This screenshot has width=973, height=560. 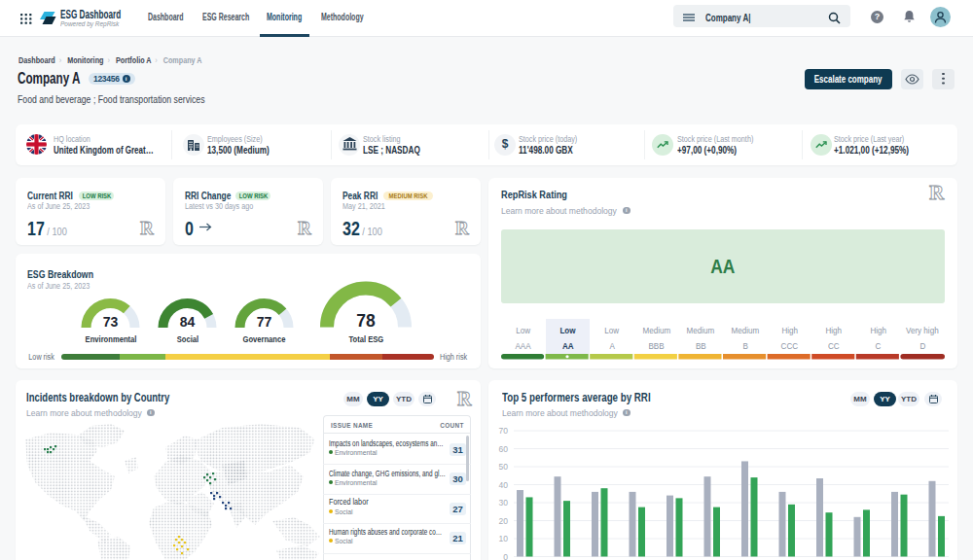 What do you see at coordinates (504, 521) in the screenshot?
I see `svg-text: 20` at bounding box center [504, 521].